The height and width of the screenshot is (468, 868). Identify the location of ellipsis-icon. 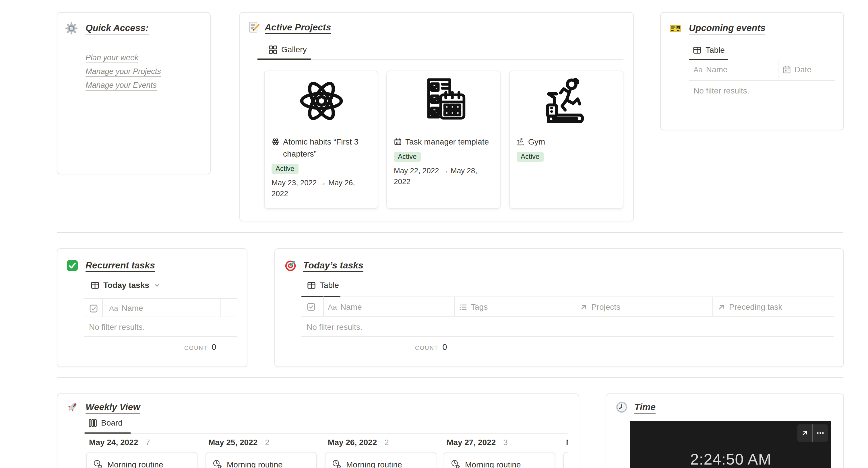
(820, 433).